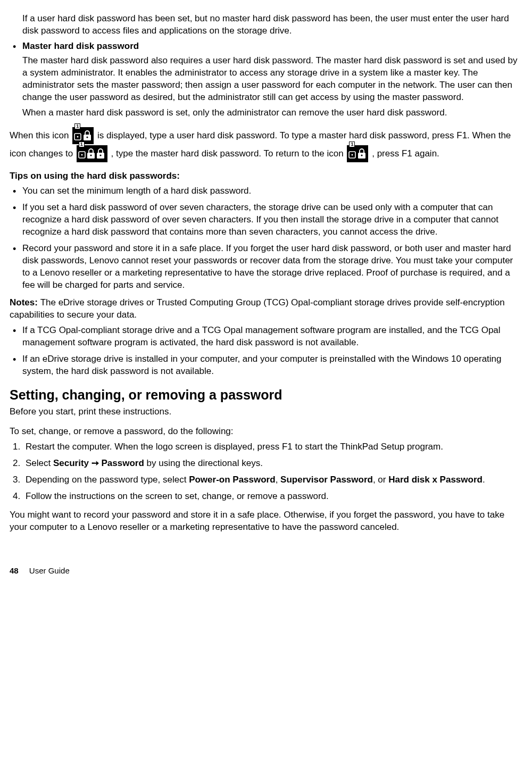 This screenshot has width=532, height=765. What do you see at coordinates (71, 463) in the screenshot?
I see `step2-security: Security` at bounding box center [71, 463].